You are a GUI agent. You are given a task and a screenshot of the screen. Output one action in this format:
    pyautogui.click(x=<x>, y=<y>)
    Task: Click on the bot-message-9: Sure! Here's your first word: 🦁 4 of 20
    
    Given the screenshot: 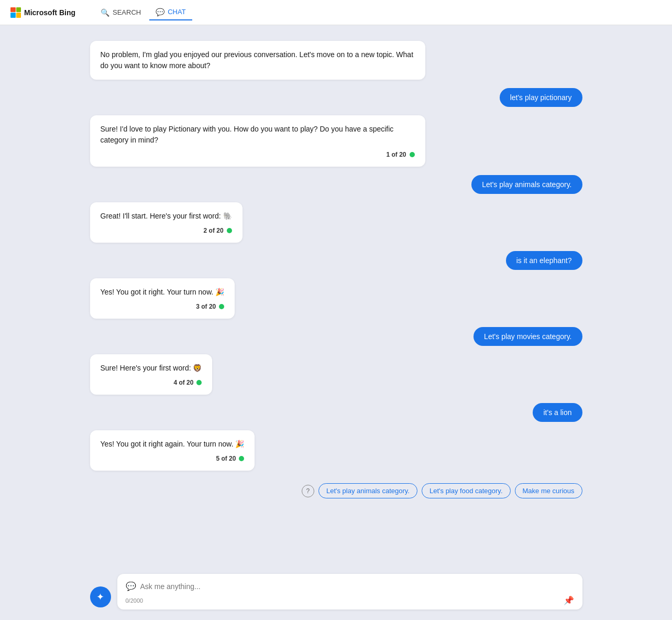 What is the action you would take?
    pyautogui.click(x=151, y=374)
    